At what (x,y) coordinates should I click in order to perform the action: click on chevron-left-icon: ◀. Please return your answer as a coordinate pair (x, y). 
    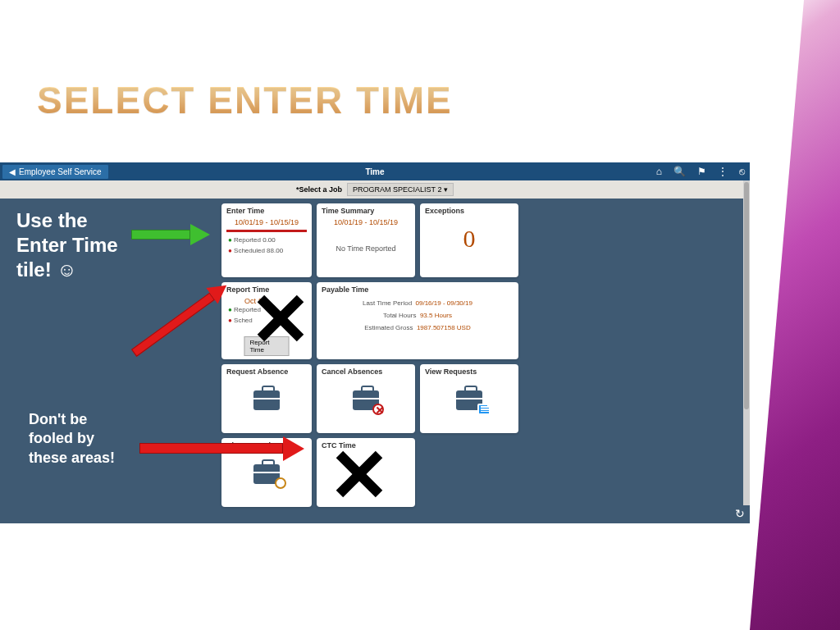
    Looking at the image, I should click on (12, 172).